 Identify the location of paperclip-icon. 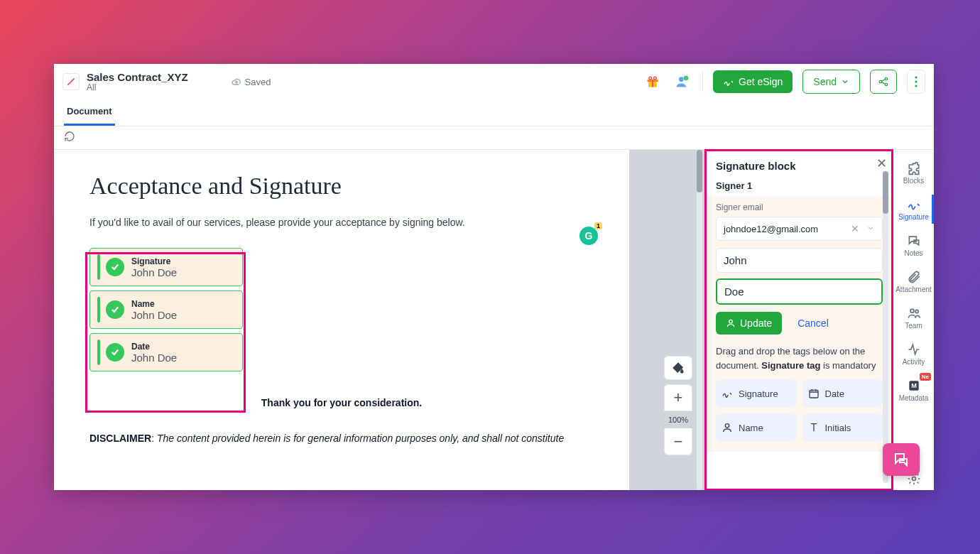
(914, 277).